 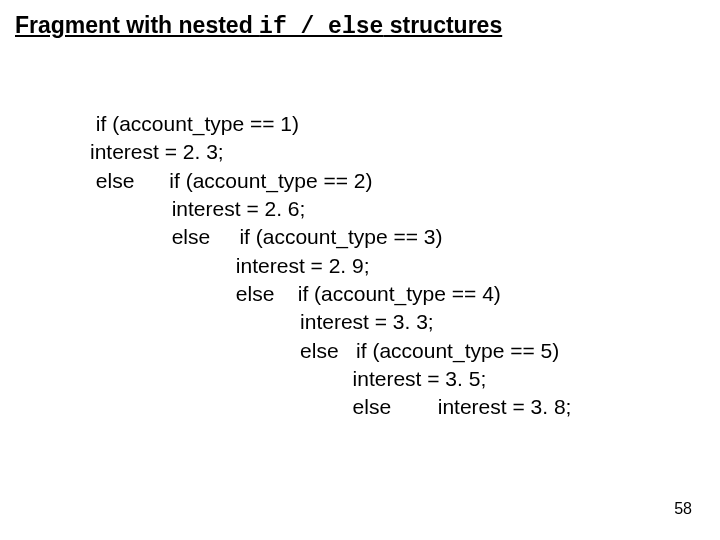 What do you see at coordinates (194, 124) in the screenshot?
I see `code-line-1: if (account_type == 1)` at bounding box center [194, 124].